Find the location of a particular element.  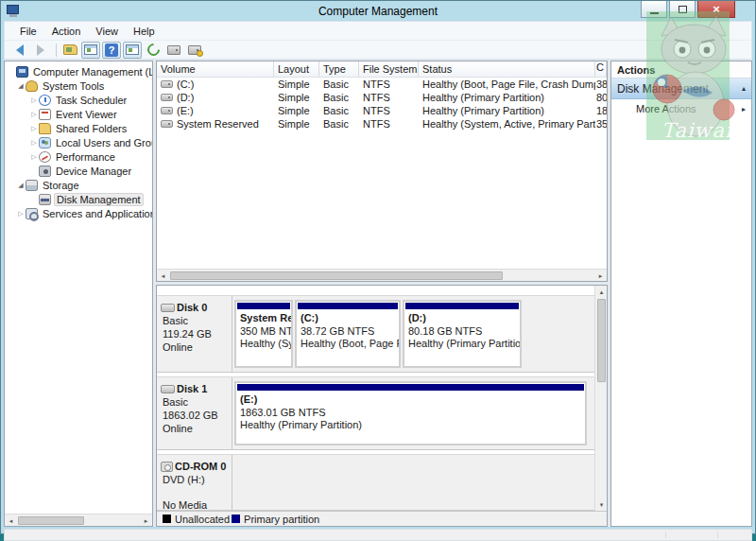

up-level-button is located at coordinates (70, 50).